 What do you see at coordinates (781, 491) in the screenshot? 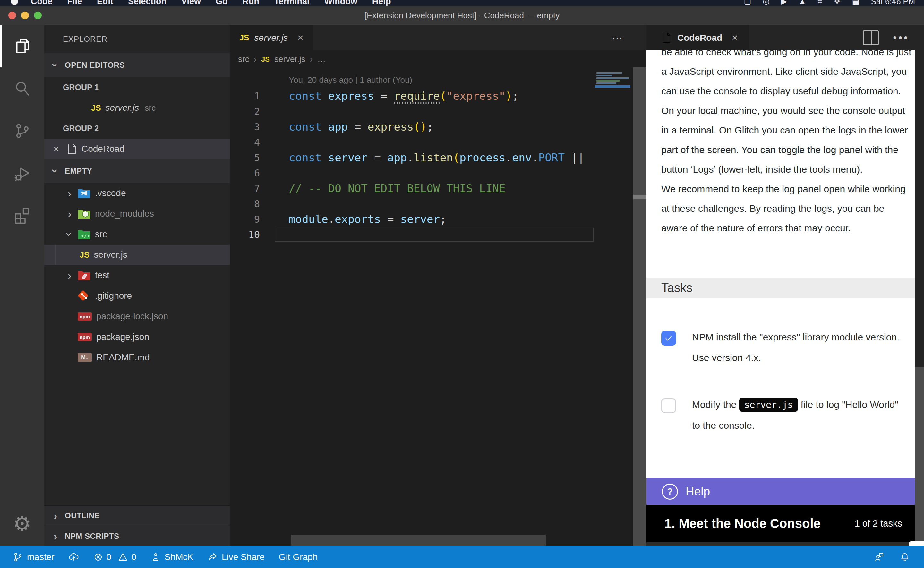
I see `help-bar: ? Help` at bounding box center [781, 491].